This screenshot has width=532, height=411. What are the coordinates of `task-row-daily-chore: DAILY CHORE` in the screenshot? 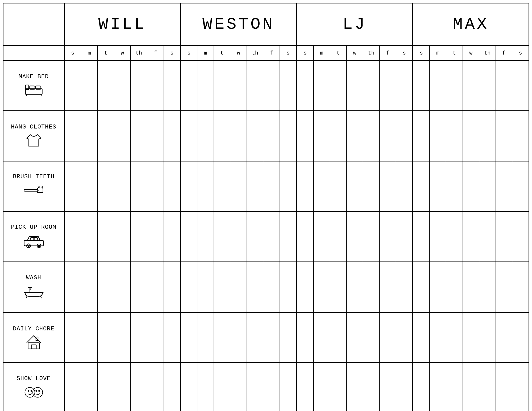 It's located at (266, 338).